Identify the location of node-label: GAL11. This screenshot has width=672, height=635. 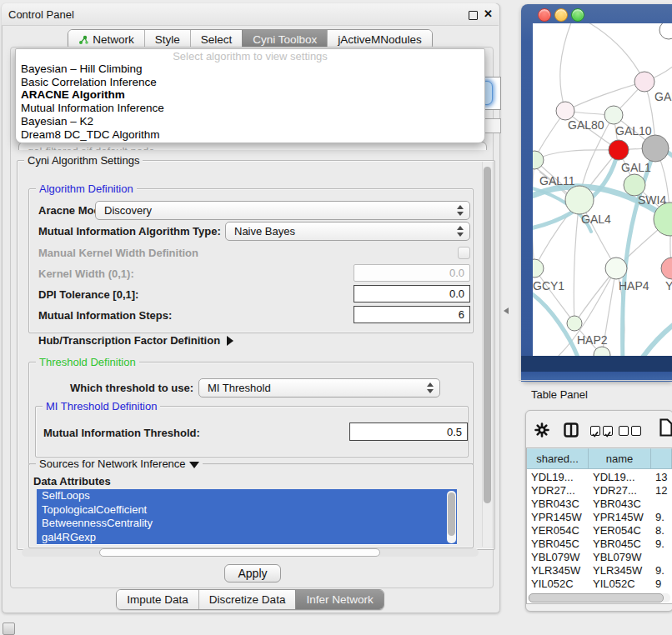
(557, 181).